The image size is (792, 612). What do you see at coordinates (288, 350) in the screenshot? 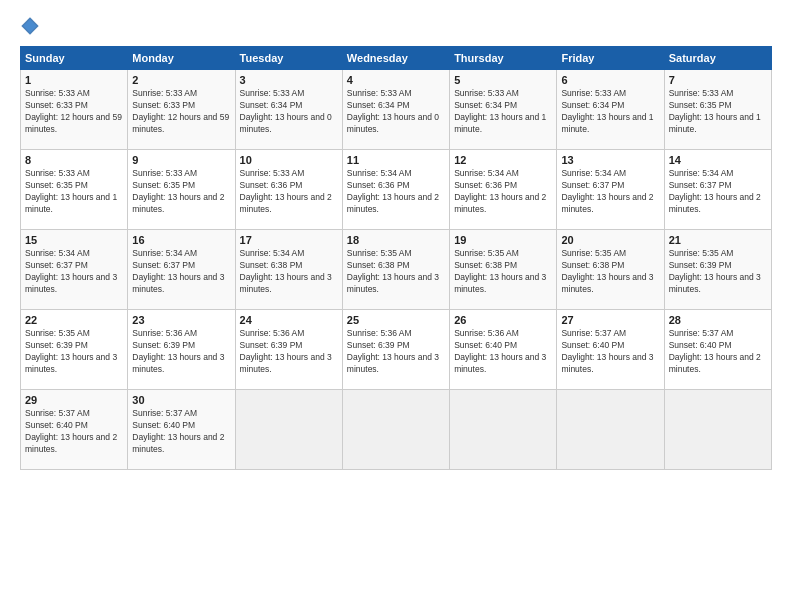
I see `calendar-day-24: 24Sunrise: 5:36 AMSunset: 6:39 PMDayligh…` at bounding box center [288, 350].